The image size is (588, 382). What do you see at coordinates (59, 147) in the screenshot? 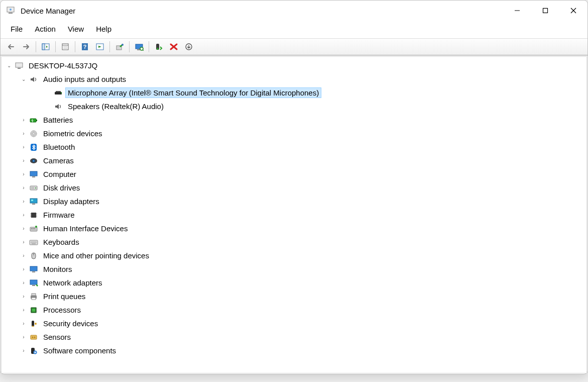
I see `tree-node-label: Bluetooth` at bounding box center [59, 147].